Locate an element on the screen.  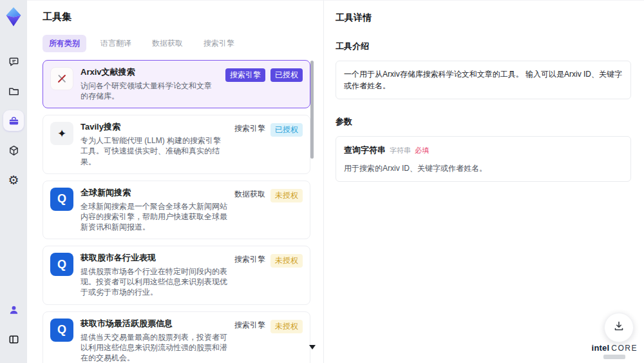
gear-icon: ⚙ is located at coordinates (13, 181).